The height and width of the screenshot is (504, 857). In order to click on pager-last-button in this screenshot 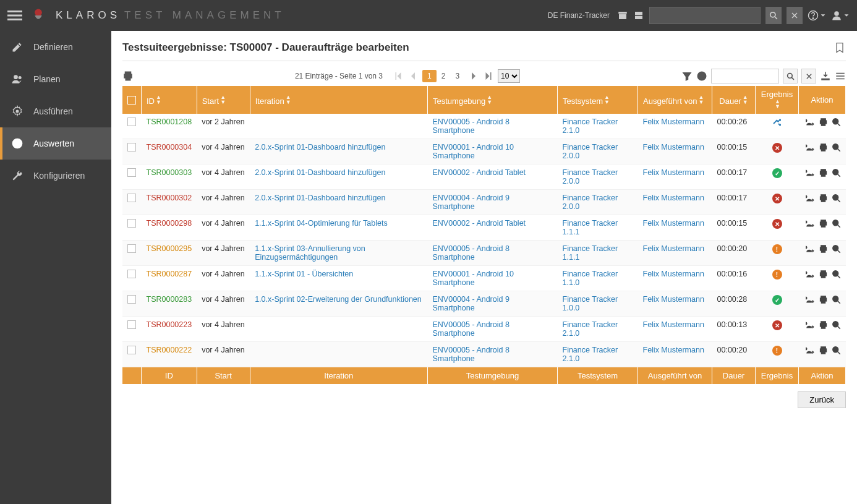, I will do `click(488, 76)`.